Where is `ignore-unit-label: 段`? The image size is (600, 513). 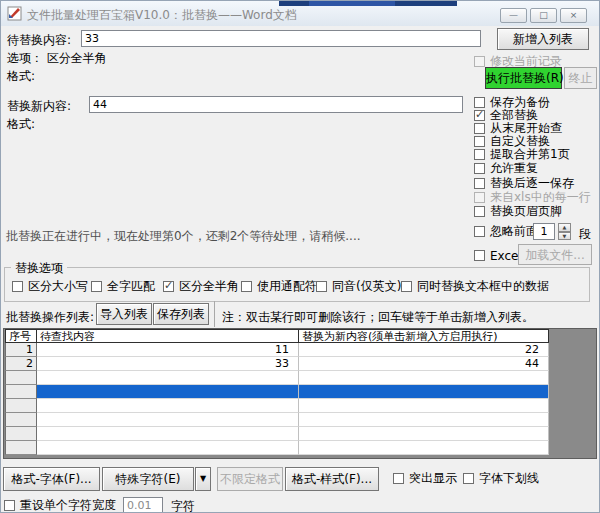
ignore-unit-label: 段 is located at coordinates (585, 234).